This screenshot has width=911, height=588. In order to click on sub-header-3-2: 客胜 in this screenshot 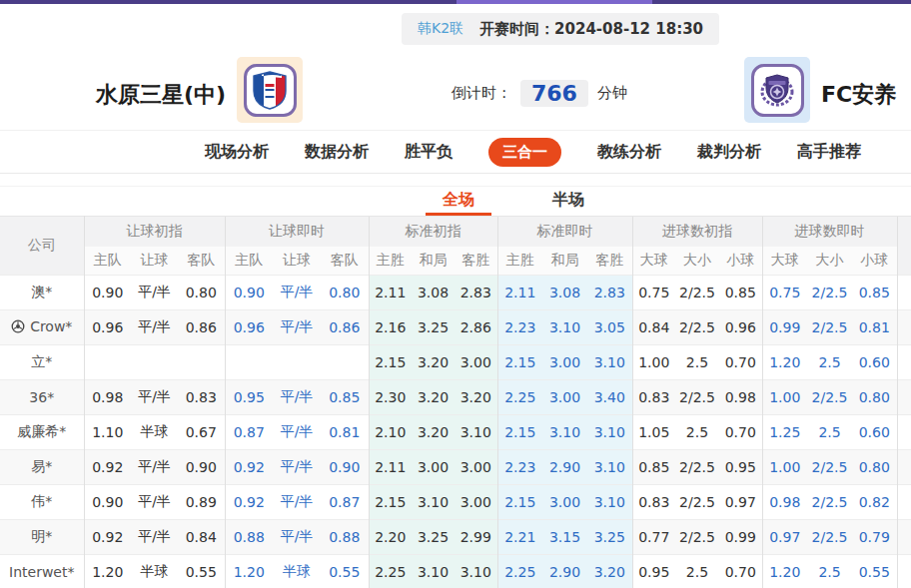, I will do `click(609, 262)`.